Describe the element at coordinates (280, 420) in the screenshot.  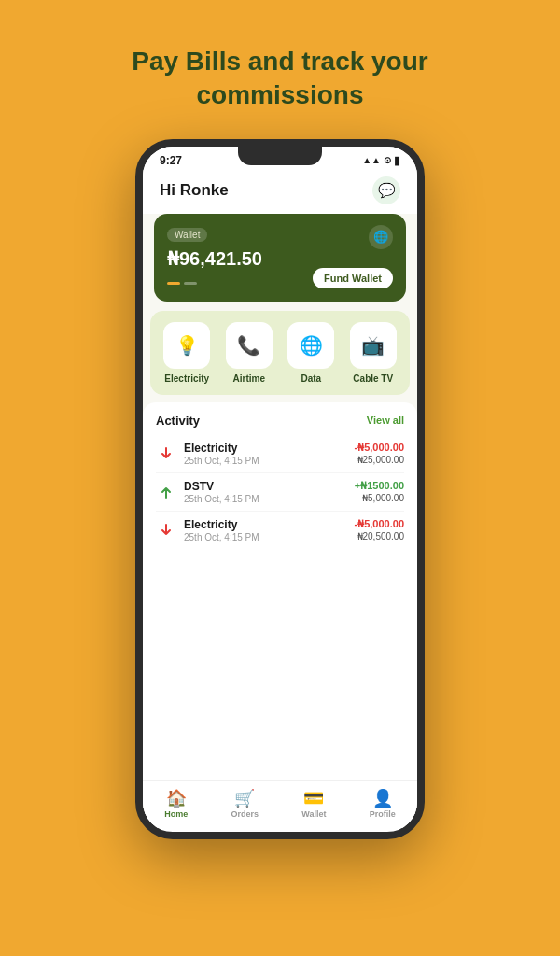
I see `activity-header: Activity View all` at that location.